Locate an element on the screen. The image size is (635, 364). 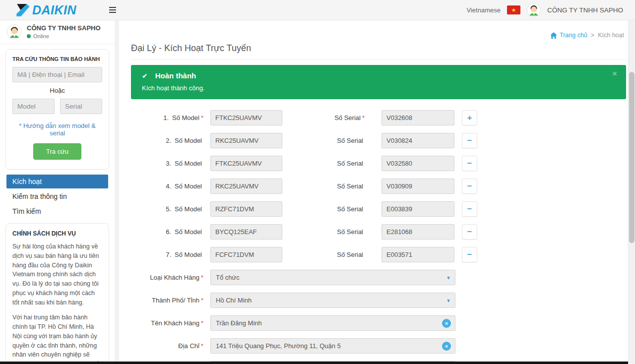
check-icon: ✔ is located at coordinates (145, 76).